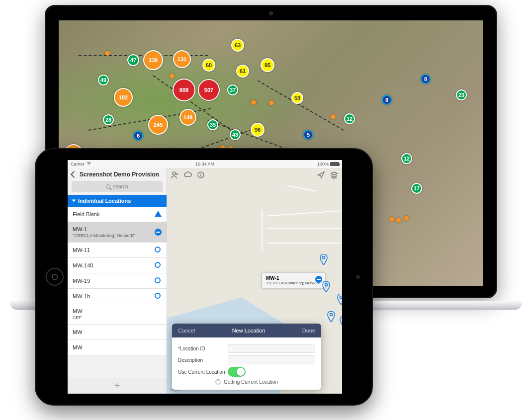  I want to click on location-list: Field BlankMW-1"CERCLA Monitoring; Netwo…, so click(117, 292).